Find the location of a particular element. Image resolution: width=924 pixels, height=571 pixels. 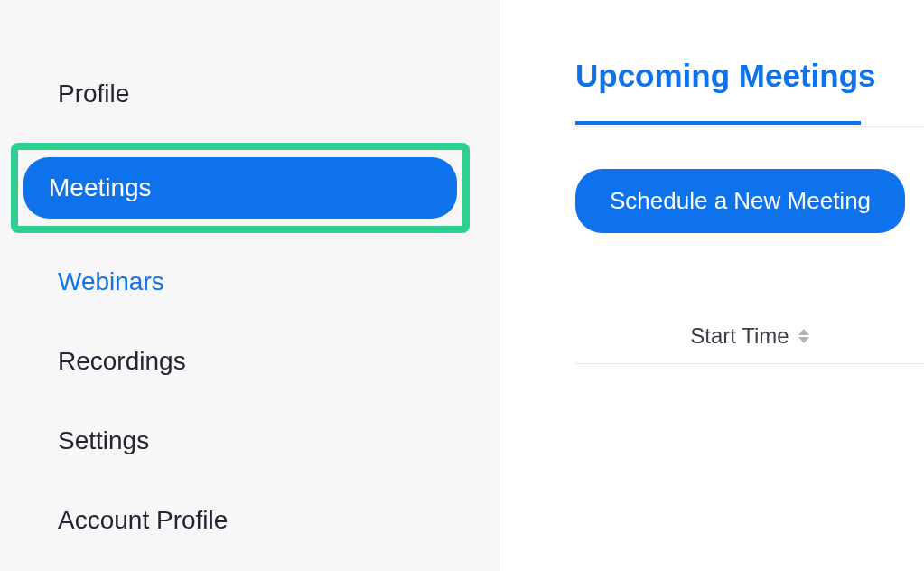

tab-underline is located at coordinates (718, 123).